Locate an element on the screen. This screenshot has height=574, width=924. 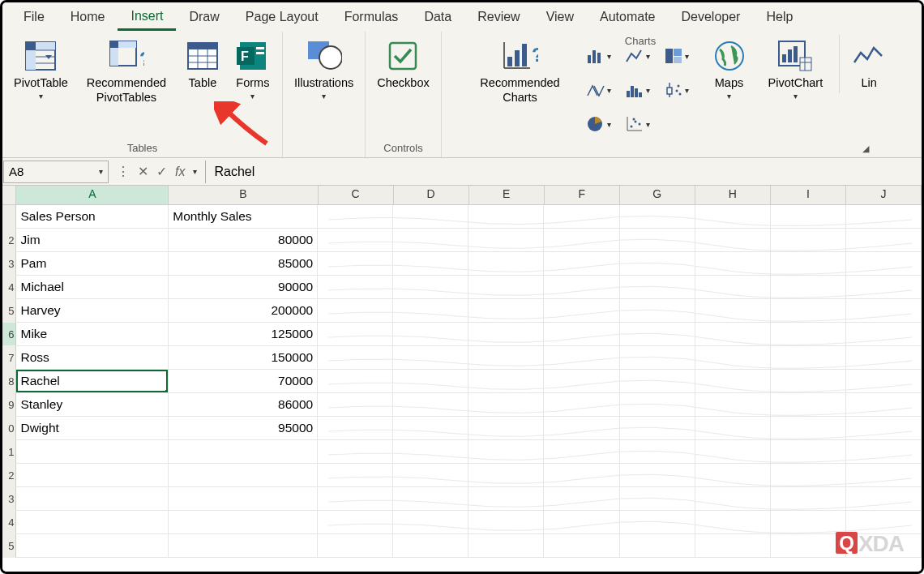
cell-A10: Dwight is located at coordinates (92, 428).